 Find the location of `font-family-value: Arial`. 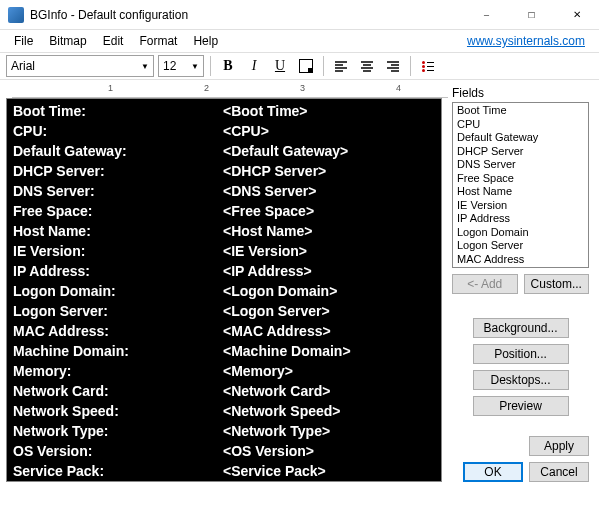

font-family-value: Arial is located at coordinates (23, 66).